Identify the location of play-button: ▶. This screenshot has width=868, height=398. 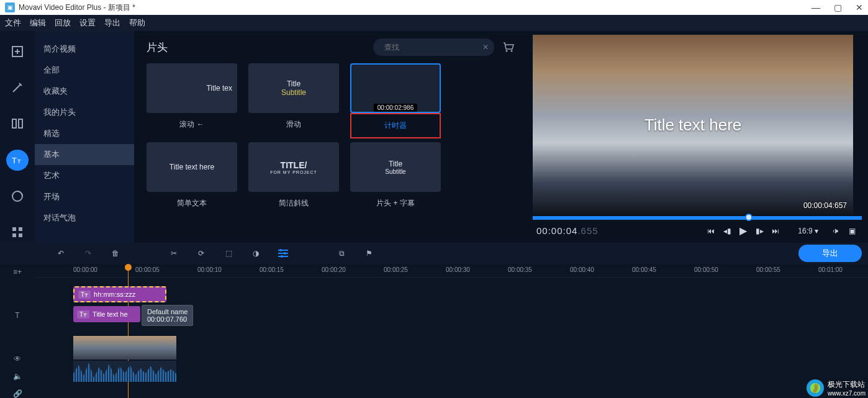
(743, 231).